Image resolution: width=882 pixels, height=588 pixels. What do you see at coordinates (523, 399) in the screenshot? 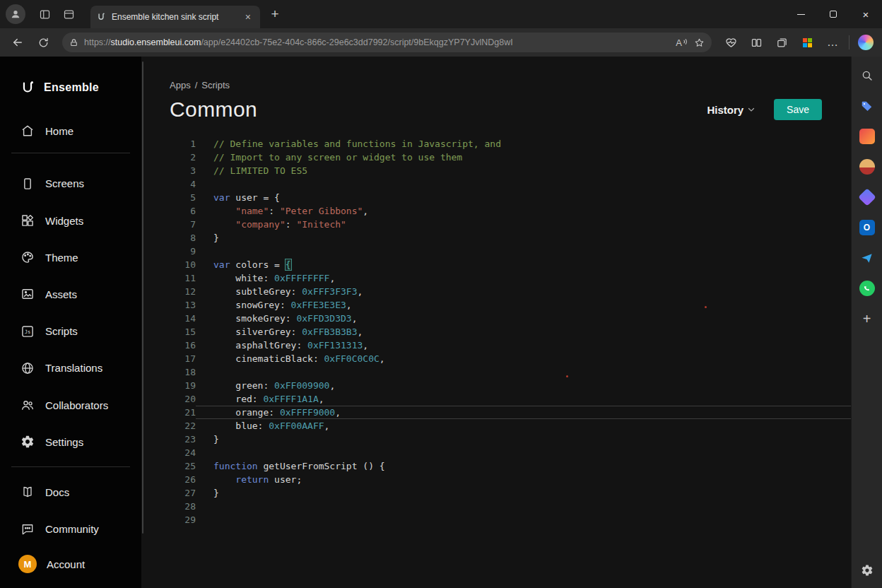
I see `code-line-text: red: 0xFFFF1A1A,` at bounding box center [523, 399].